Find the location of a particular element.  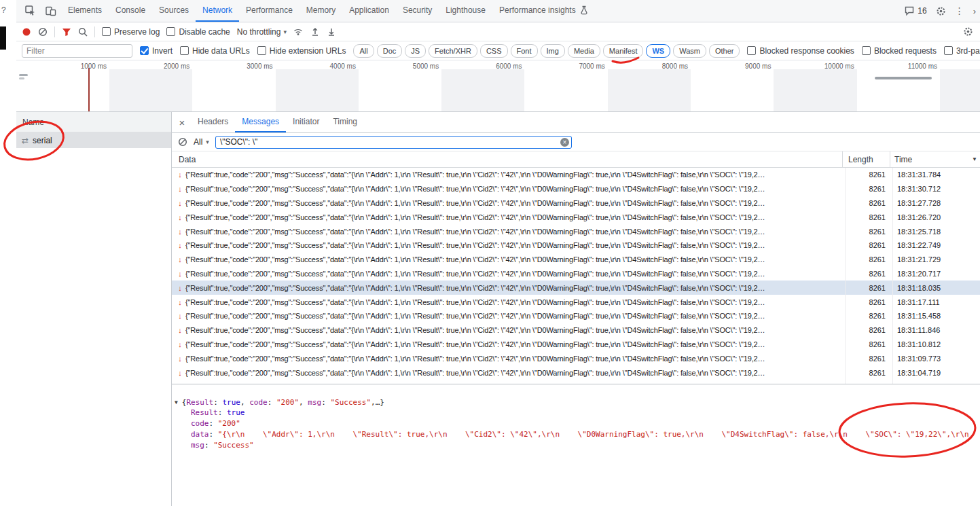

clear-filter-icon: × is located at coordinates (565, 143).